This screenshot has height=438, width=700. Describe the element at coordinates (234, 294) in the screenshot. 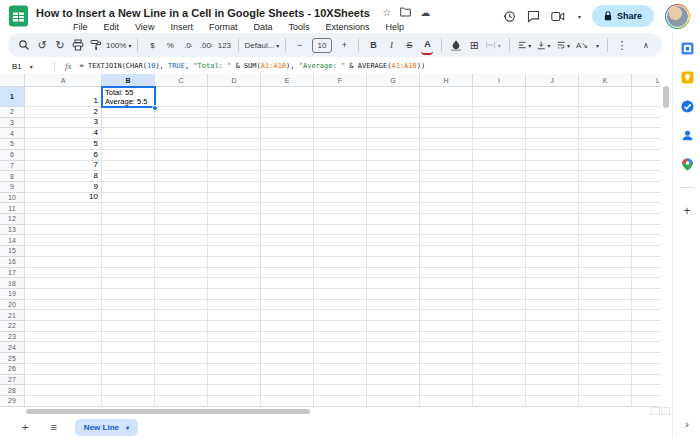

I see `cell-D19` at that location.